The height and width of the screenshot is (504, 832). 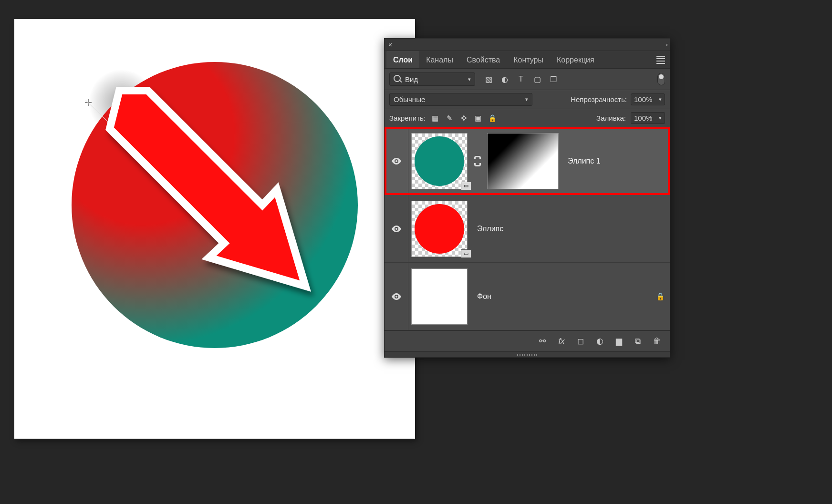 I want to click on kind-filter-label: Вид, so click(x=411, y=79).